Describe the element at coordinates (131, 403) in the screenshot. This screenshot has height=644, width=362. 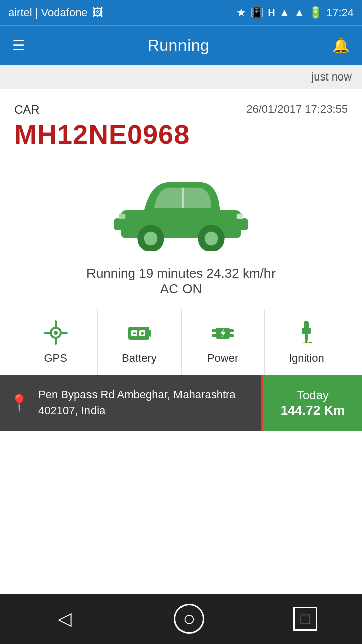
I see `location-section: 📍 Pen Bypass Rd Ambeghar, Maharashtra 40…` at that location.